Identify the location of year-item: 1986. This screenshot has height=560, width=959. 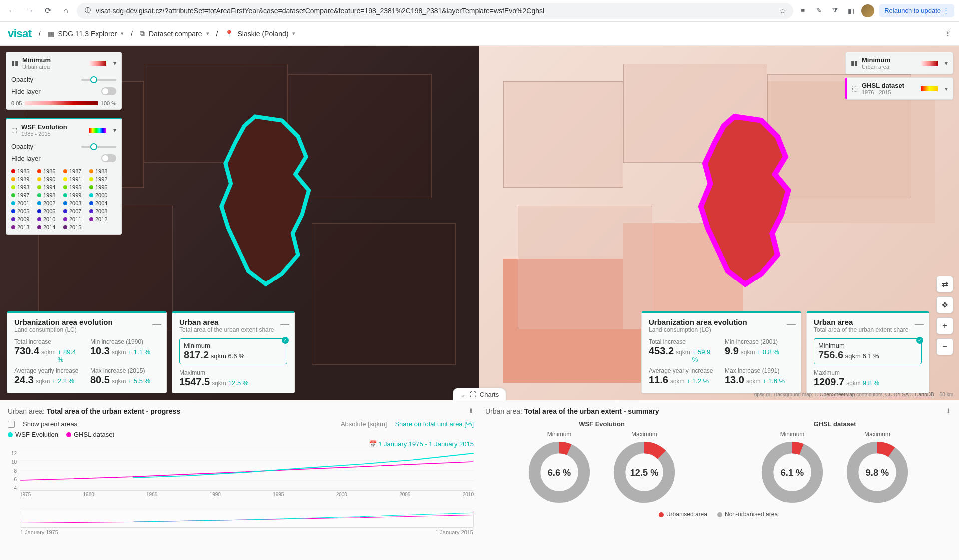
(48, 171).